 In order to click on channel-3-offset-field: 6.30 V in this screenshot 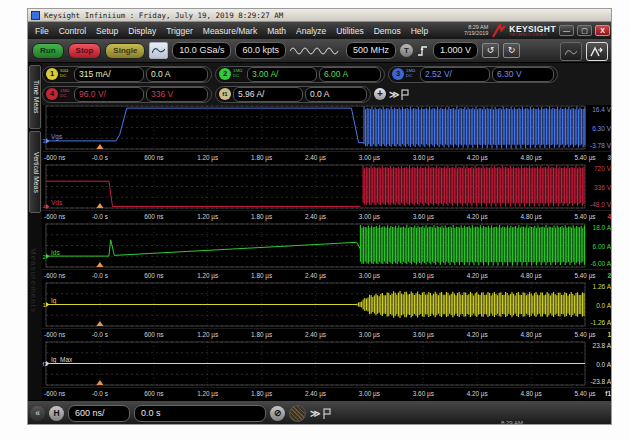, I will do `click(523, 74)`.